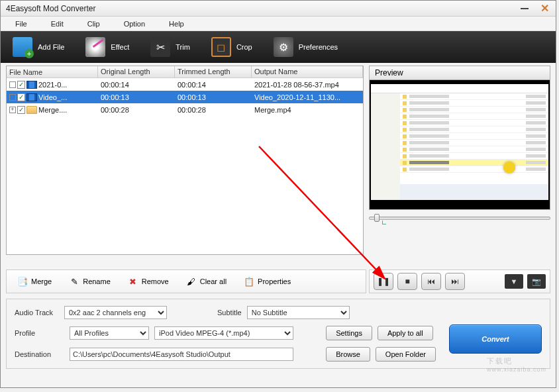 The width and height of the screenshot is (559, 392). Describe the element at coordinates (544, 9) in the screenshot. I see `close-button: ✕` at that location.